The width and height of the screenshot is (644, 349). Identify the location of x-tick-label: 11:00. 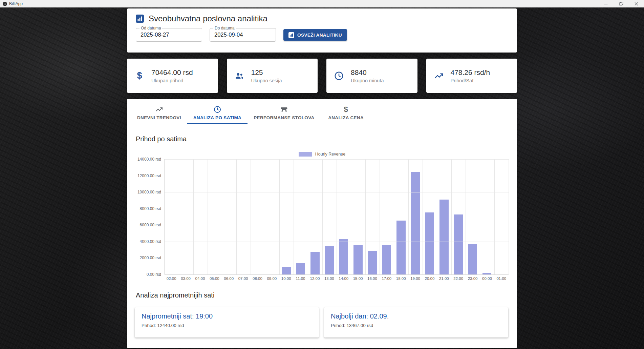
(300, 279).